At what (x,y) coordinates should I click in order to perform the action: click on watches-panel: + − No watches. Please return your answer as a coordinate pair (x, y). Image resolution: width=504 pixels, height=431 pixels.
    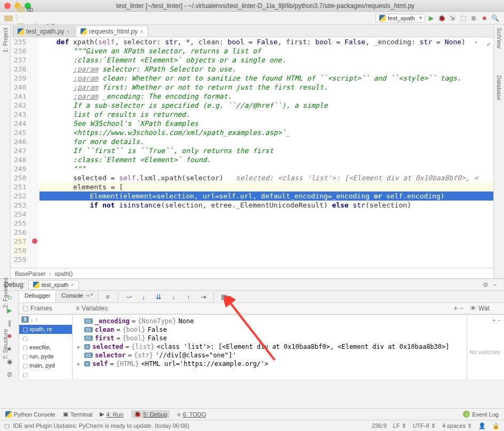
    Looking at the image, I should click on (485, 347).